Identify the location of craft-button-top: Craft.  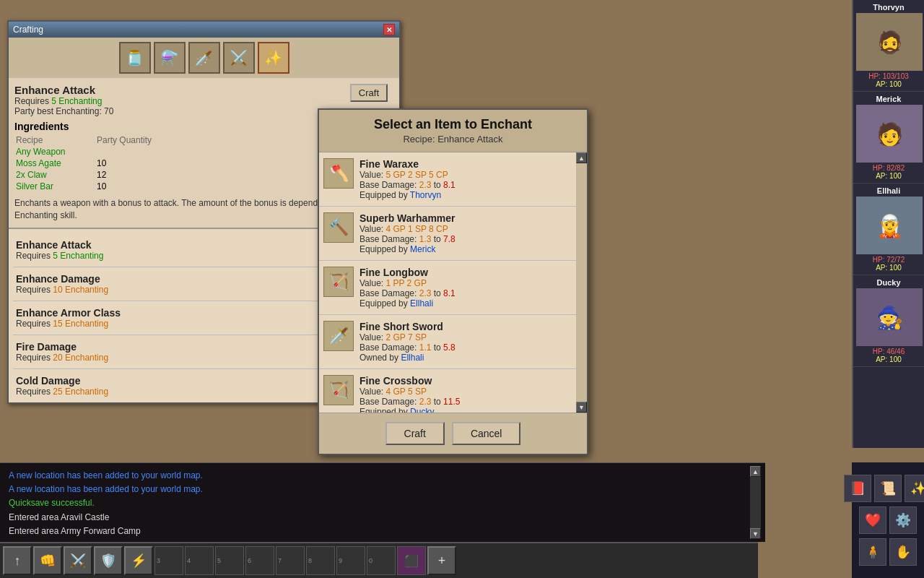
(369, 92).